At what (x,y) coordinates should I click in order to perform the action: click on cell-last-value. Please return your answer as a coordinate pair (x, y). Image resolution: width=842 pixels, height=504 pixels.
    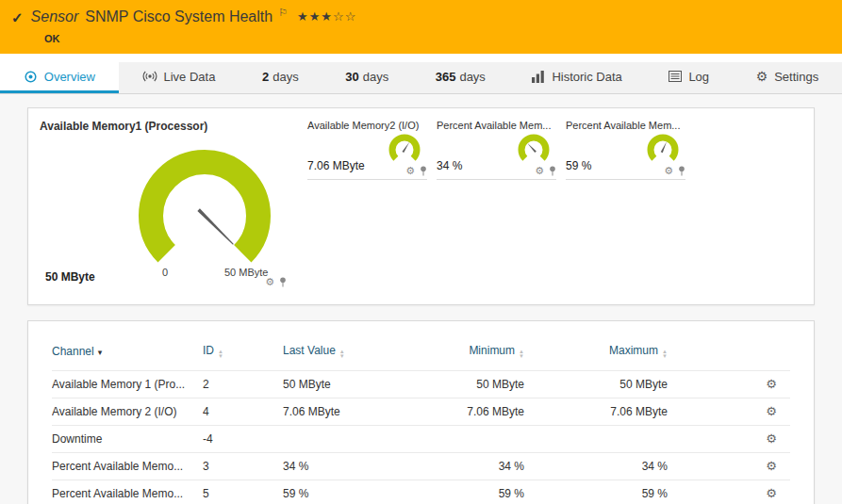
    Looking at the image, I should click on (349, 439).